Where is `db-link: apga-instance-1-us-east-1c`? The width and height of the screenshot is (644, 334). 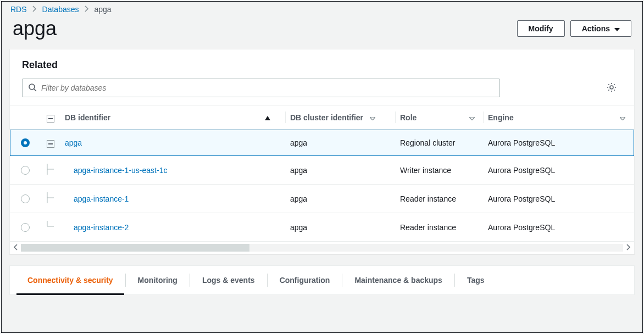 db-link: apga-instance-1-us-east-1c is located at coordinates (120, 170).